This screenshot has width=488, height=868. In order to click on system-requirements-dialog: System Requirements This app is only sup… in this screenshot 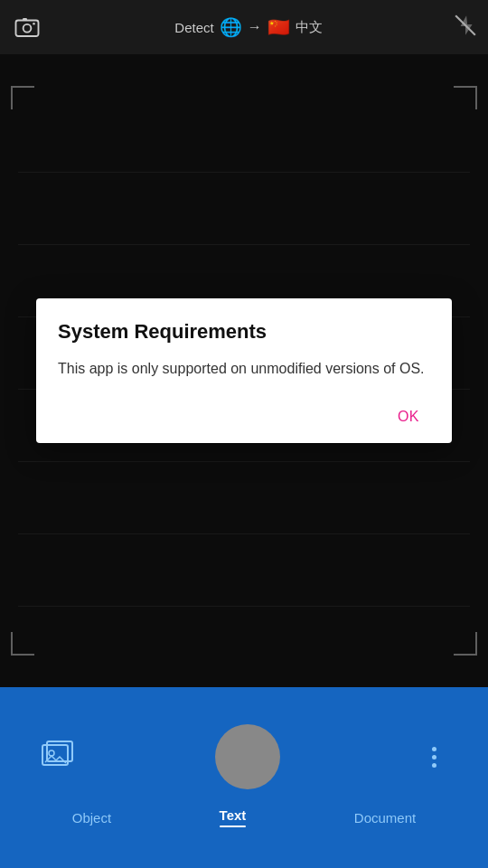, I will do `click(244, 371)`.